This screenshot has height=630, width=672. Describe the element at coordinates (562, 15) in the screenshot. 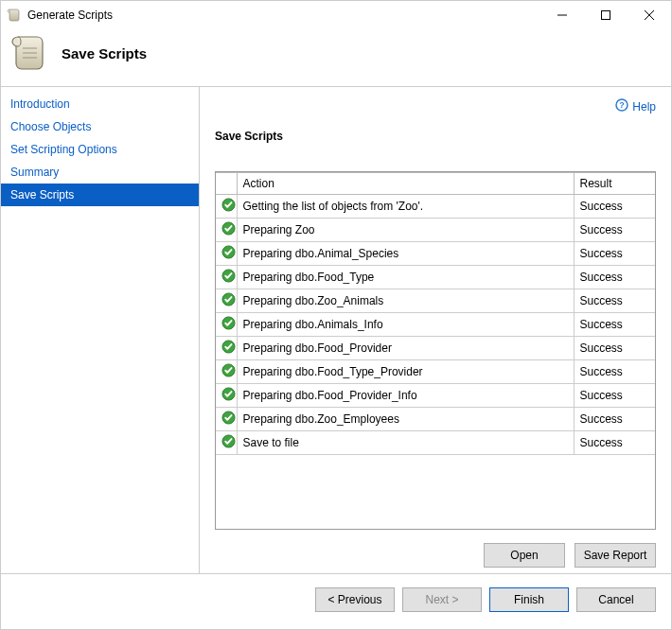

I see `minimize-button` at that location.